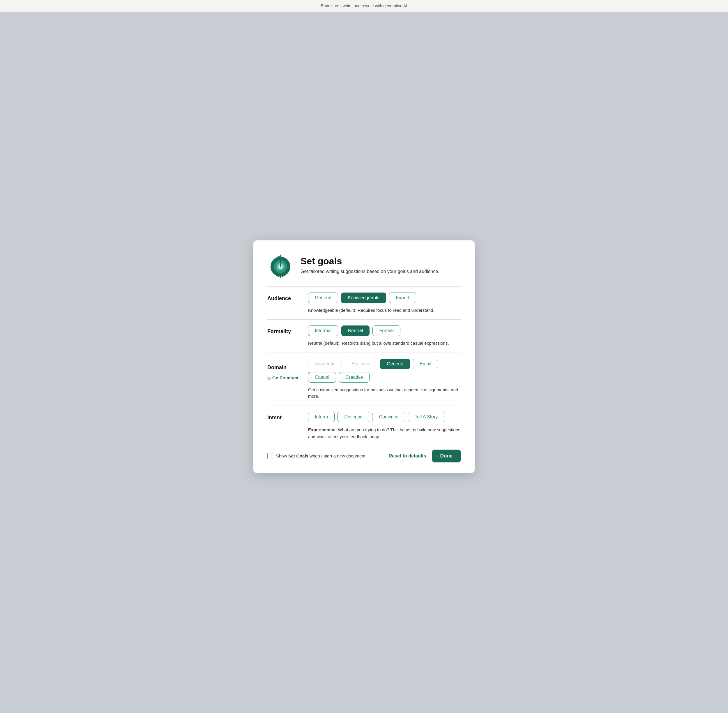 The image size is (728, 713). Describe the element at coordinates (364, 303) in the screenshot. I see `audience-section: Audience General Knowledgeable Expert Kn…` at that location.